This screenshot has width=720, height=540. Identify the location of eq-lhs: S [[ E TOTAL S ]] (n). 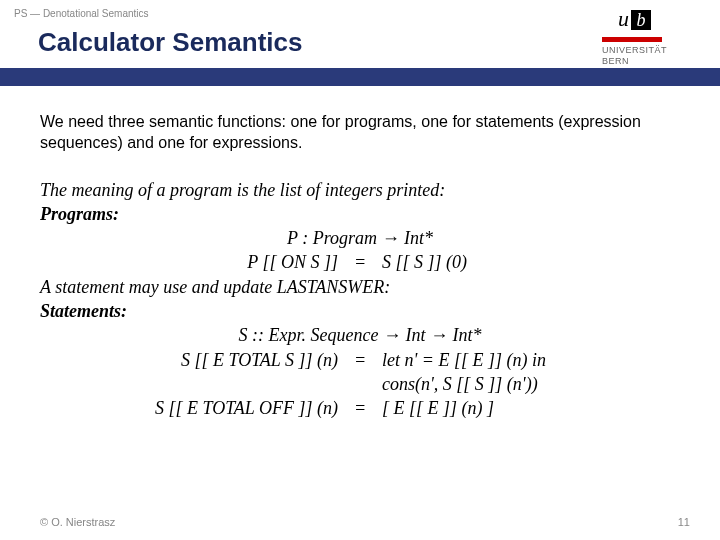
(243, 372).